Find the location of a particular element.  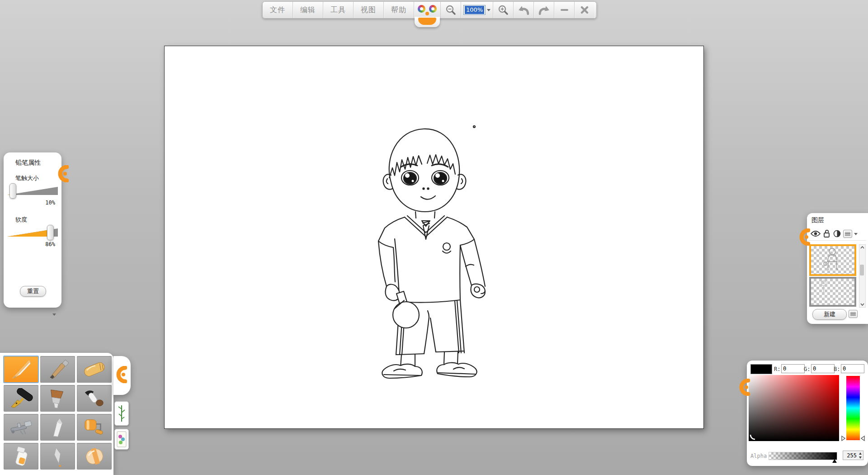

layers-panel: 图层 is located at coordinates (837, 269).